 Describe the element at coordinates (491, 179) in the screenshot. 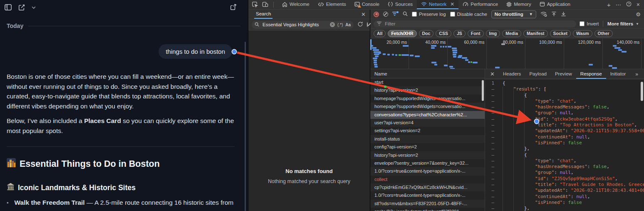

I see `line-number: –` at that location.